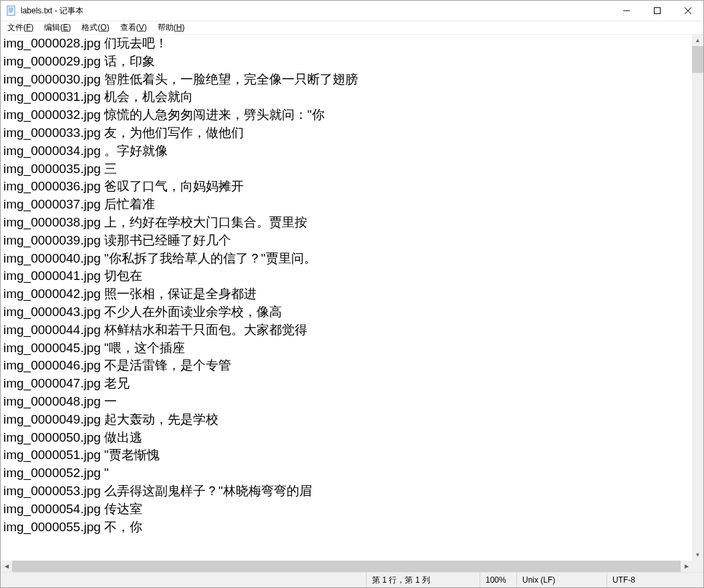 The image size is (704, 588). What do you see at coordinates (627, 11) in the screenshot?
I see `minimize-button` at bounding box center [627, 11].